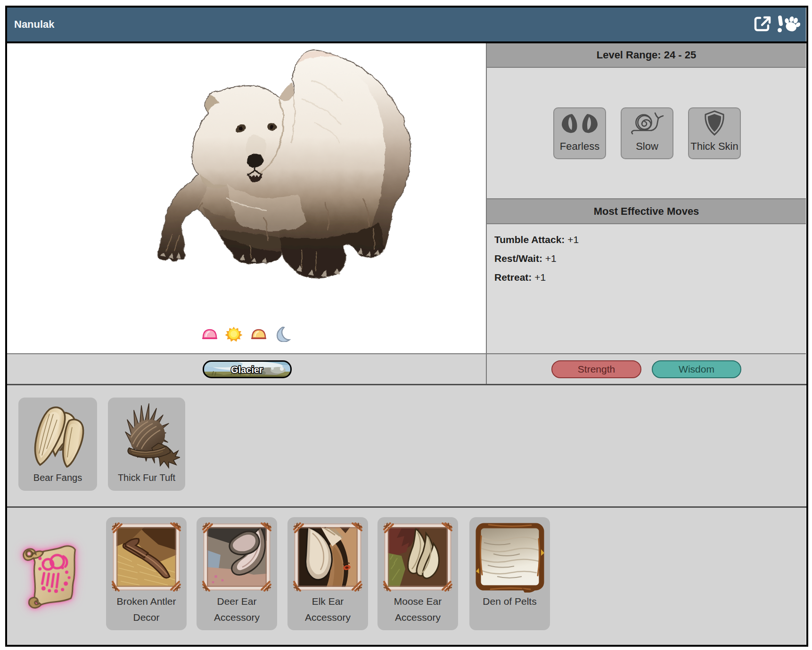  Describe the element at coordinates (247, 370) in the screenshot. I see `svg-text: Glacier` at that location.